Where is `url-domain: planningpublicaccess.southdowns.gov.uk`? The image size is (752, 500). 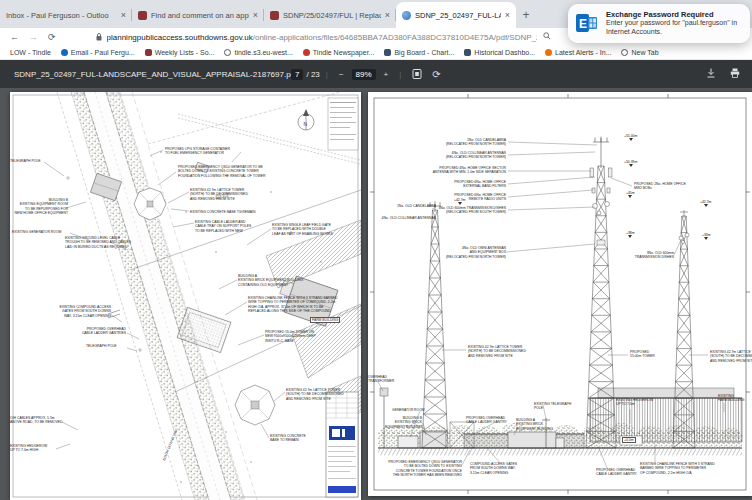
url-domain: planningpublicaccess.southdowns.gov.uk is located at coordinates (180, 38).